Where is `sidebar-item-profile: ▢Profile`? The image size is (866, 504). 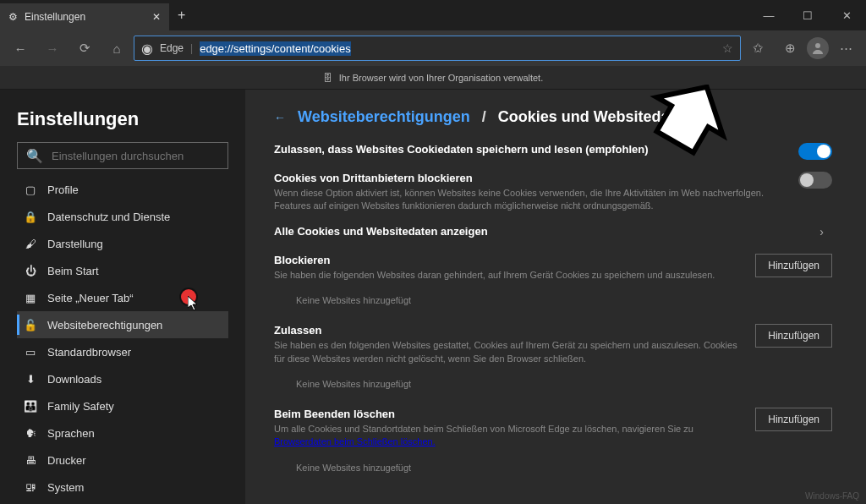 sidebar-item-profile: ▢Profile is located at coordinates (123, 189).